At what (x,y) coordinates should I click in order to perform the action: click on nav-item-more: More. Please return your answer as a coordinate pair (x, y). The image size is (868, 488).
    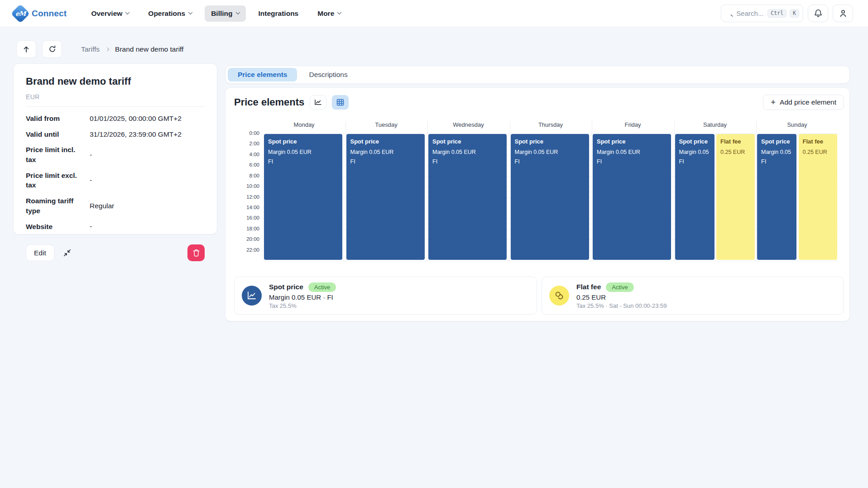
    Looking at the image, I should click on (329, 14).